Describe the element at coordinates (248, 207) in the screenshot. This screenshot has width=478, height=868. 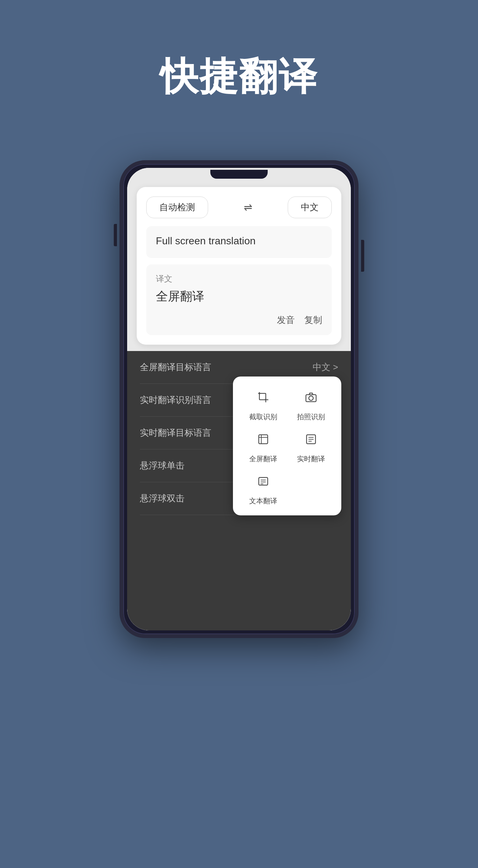
I see `swap-icon: ⇌` at that location.